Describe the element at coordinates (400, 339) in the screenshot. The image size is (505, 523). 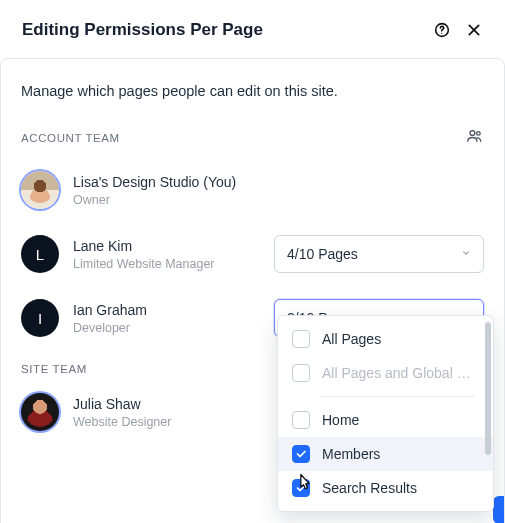
I see `dropdown-label: All Pages` at that location.